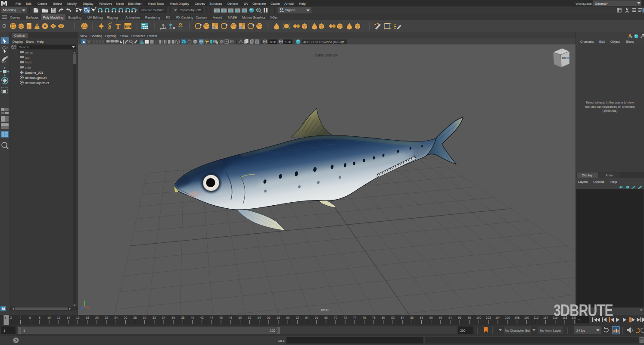 The height and width of the screenshot is (345, 644). What do you see at coordinates (40, 317) in the screenshot?
I see `svg-text: 8` at bounding box center [40, 317].